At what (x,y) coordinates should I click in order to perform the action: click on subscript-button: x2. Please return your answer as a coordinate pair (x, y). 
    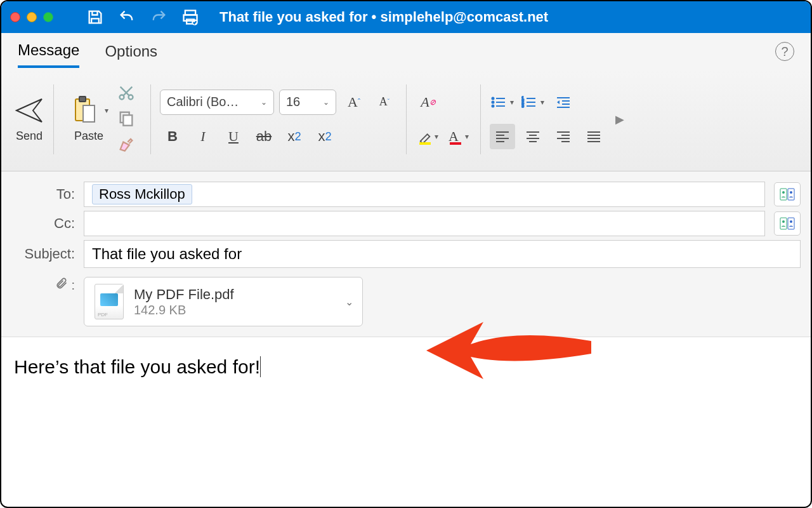
    Looking at the image, I should click on (294, 137).